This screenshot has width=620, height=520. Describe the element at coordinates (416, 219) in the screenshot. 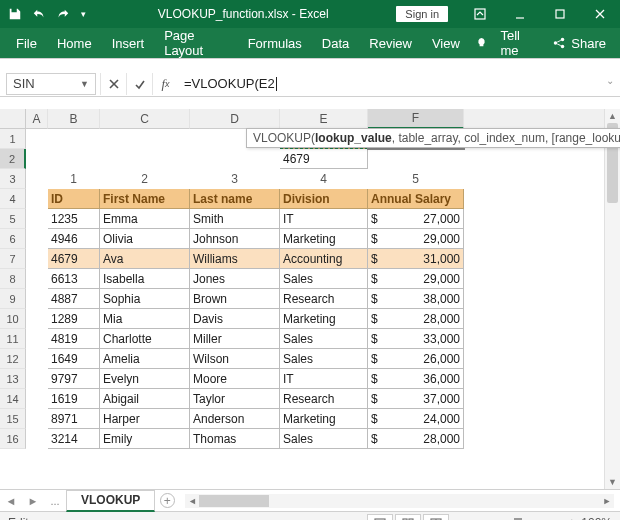

I see `cell: $27,000` at that location.